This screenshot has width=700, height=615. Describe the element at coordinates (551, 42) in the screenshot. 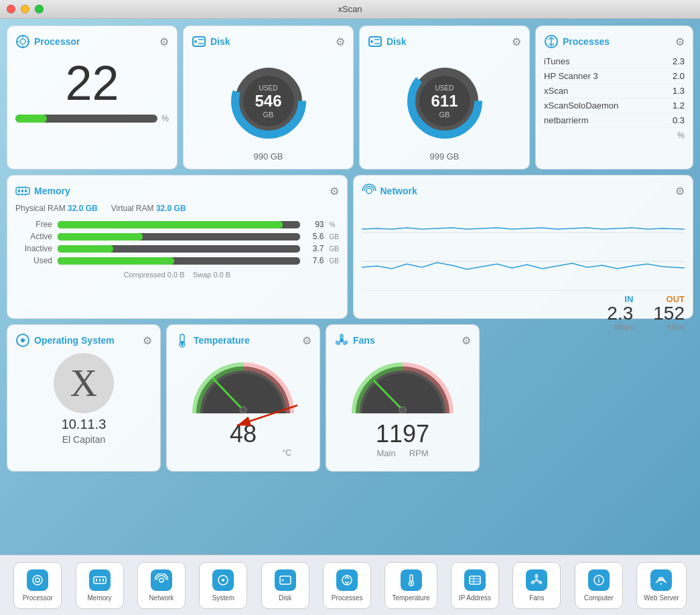

I see `processes-icon` at that location.